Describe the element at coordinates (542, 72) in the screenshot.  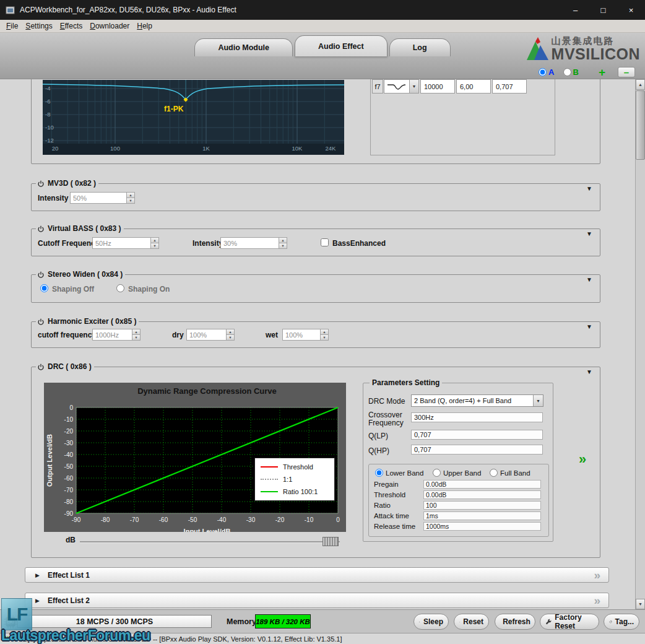
I see `preset-a-radio` at that location.